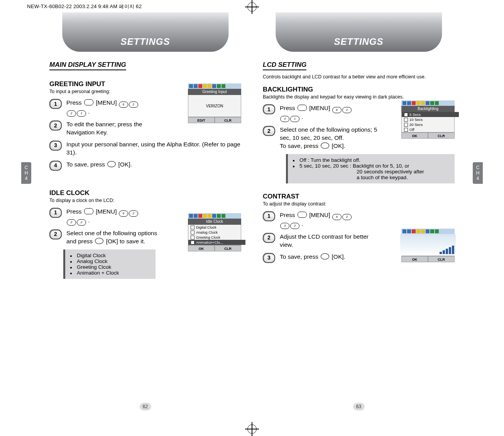 Image resolution: width=504 pixels, height=436 pixels. I want to click on crop-mark-bottom, so click(252, 429).